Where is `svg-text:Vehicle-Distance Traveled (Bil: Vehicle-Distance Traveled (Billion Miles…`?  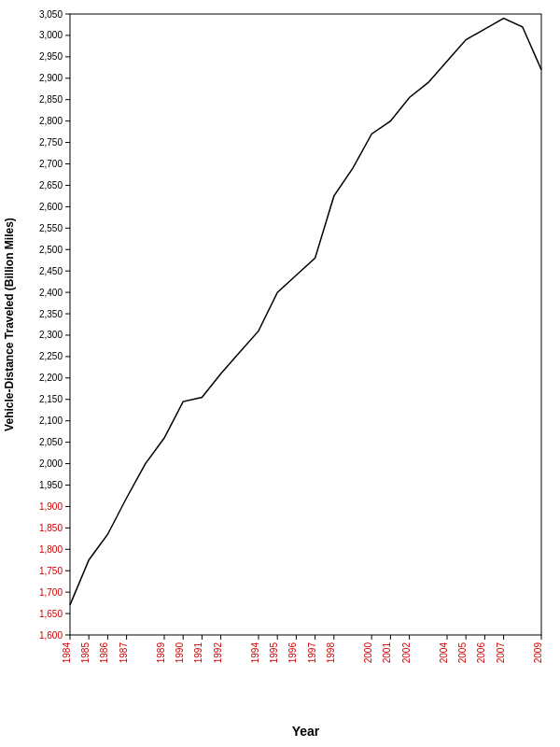
svg-text:Vehicle-Distance Traveled (Bil: Vehicle-Distance Traveled (Billion Miles… is located at coordinates (9, 325).